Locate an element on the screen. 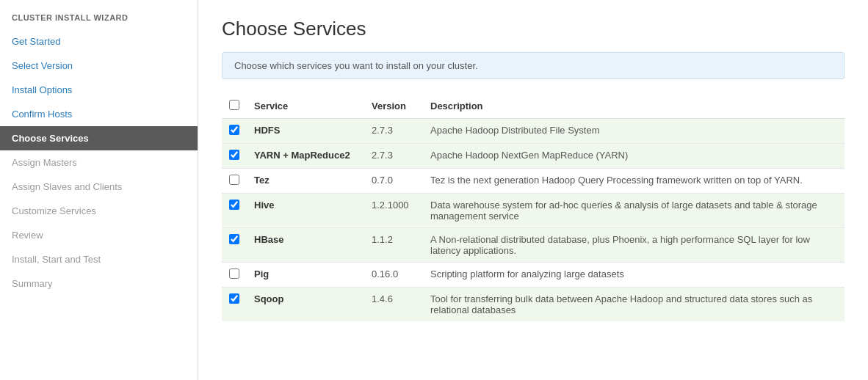 This screenshot has width=868, height=380. info-banner: Choose which services you want to instal… is located at coordinates (533, 66).